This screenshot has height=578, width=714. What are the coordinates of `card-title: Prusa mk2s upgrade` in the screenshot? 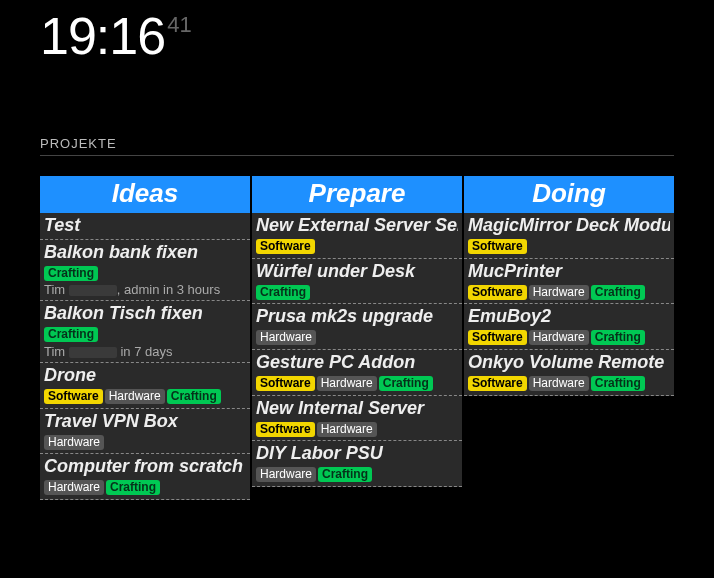 It's located at (357, 316).